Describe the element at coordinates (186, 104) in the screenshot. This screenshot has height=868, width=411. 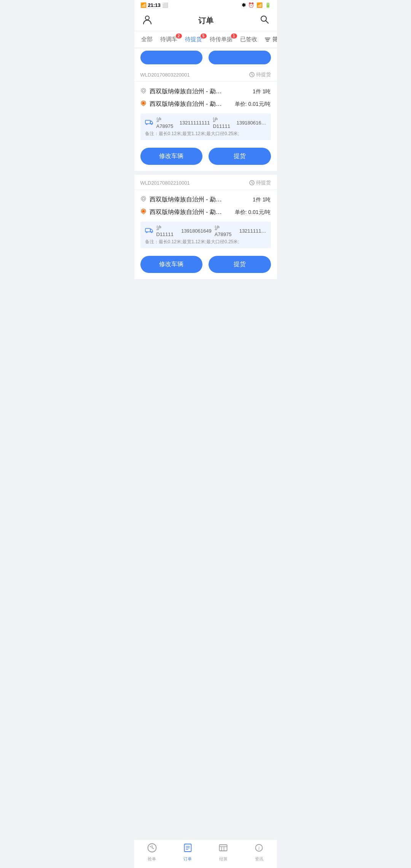
I see `to-location-1: 西双版纳傣族自治州 - 勐…` at that location.